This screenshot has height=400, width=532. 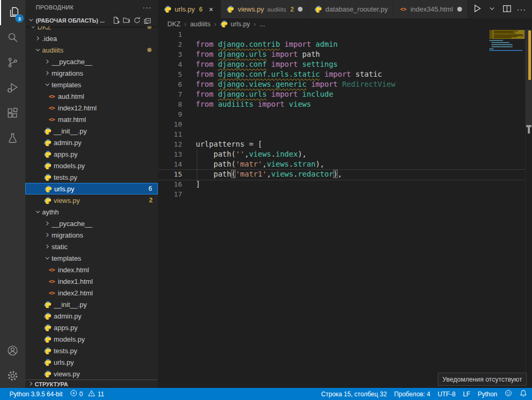 I want to click on tree-file-urlspy: urls.py, so click(x=92, y=362).